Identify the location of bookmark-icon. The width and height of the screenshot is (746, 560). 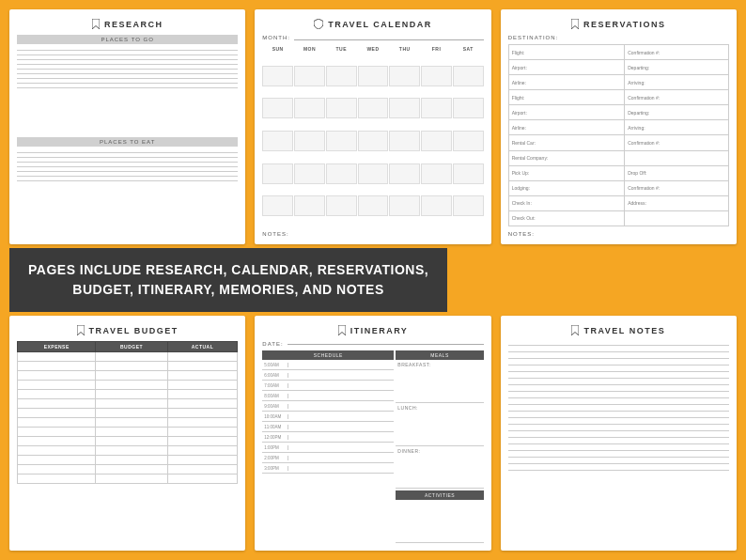
(342, 331).